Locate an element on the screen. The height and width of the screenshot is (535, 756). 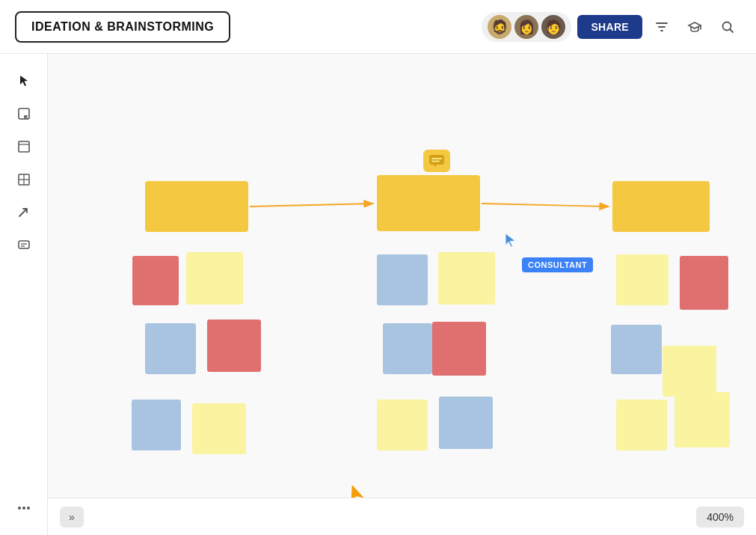
zoom-level: 400% is located at coordinates (720, 517).